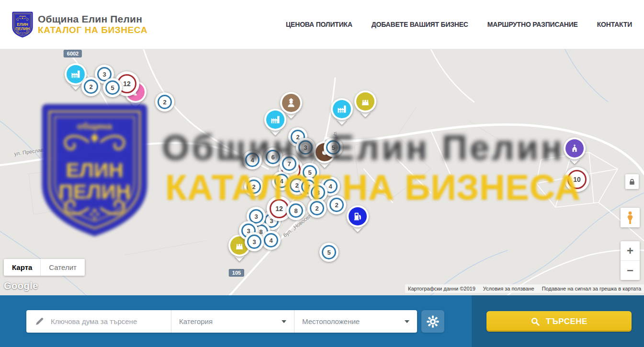 The height and width of the screenshot is (347, 644). I want to click on nav-add-your-business: ДОБАВЕТЕ ВАШИЯТ БИЗНЕС, so click(420, 24).